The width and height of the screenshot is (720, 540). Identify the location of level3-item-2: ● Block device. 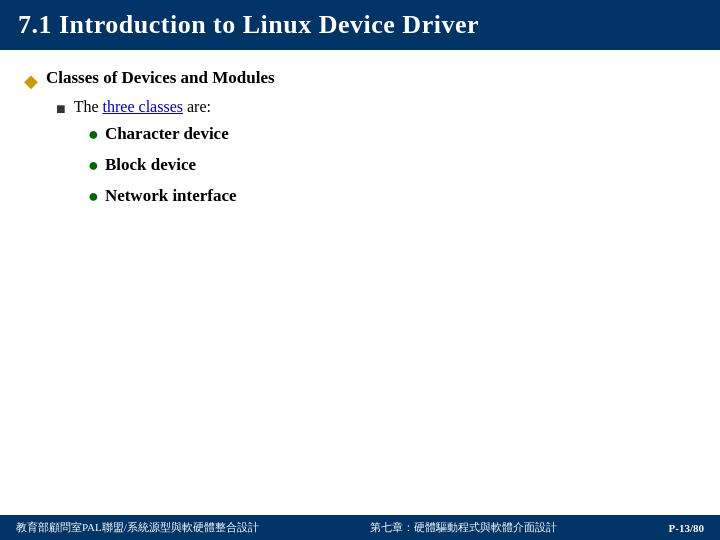
(392, 166).